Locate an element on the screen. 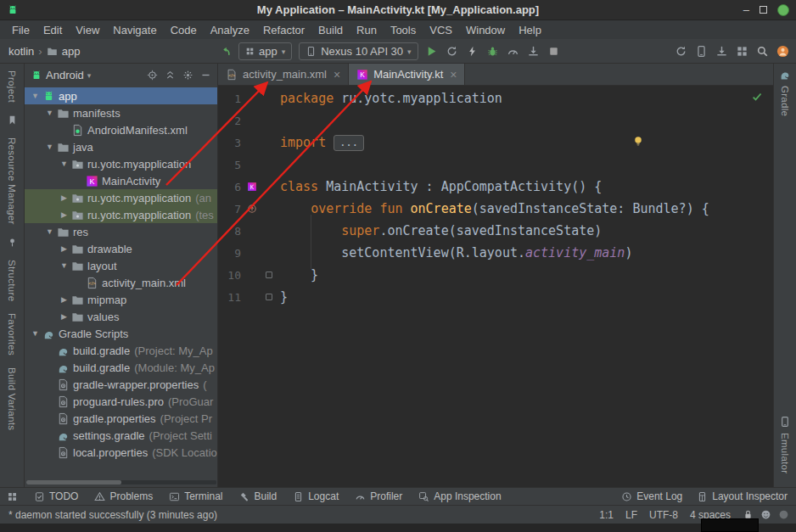 This screenshot has height=532, width=796. tree-item-drawable: ▶drawable is located at coordinates (121, 249).